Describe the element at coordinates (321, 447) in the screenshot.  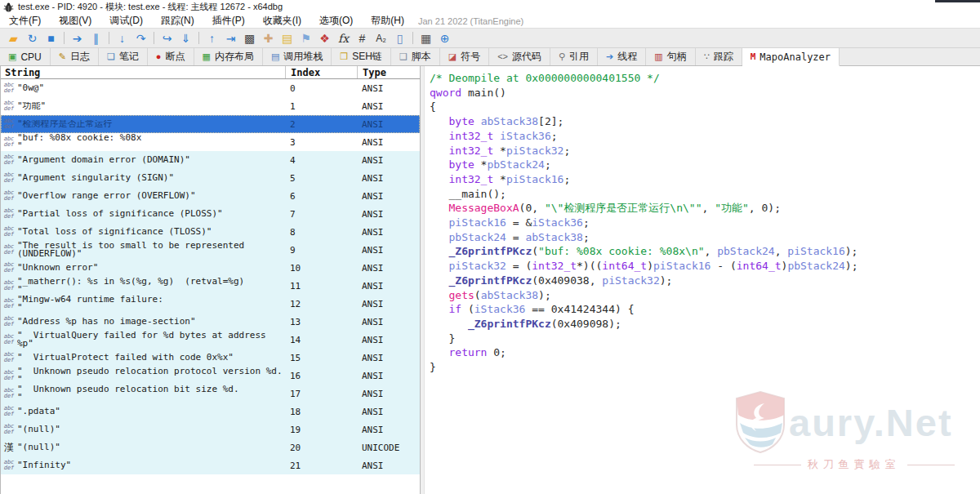
I see `string-index: 20` at that location.